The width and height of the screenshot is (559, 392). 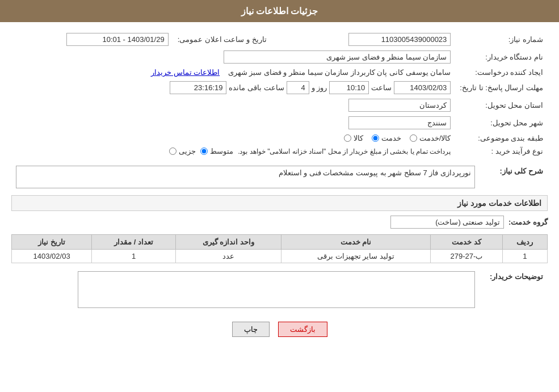 I want to click on city-value: سنندج, so click(x=233, y=123).